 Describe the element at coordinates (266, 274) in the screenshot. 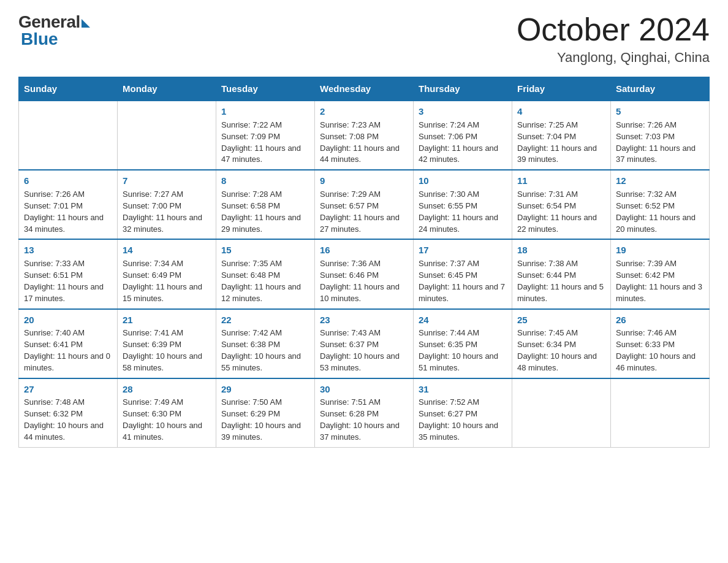

I see `calendar-day-cell: 15Sunrise: 7:35 AMSunset: 6:48 PMDayligh…` at that location.